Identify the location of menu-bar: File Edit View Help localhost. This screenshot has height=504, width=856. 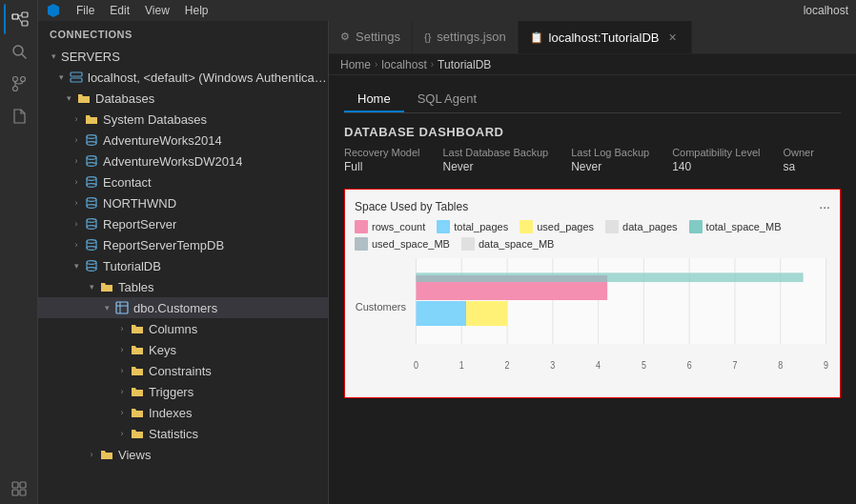
(447, 10).